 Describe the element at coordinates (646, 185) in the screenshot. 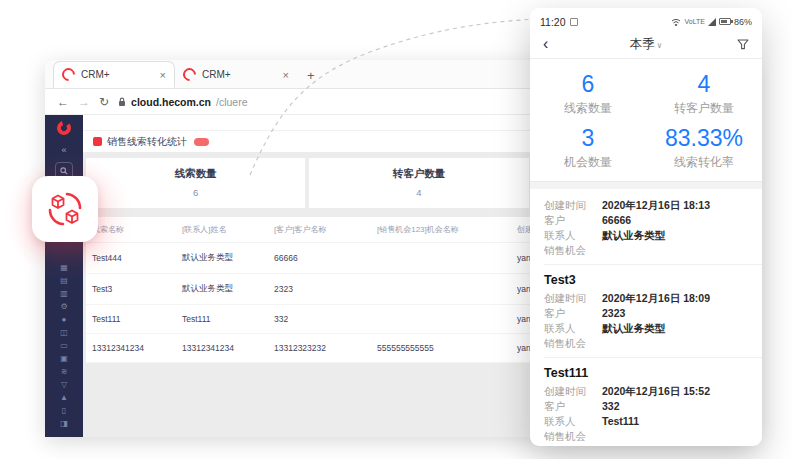

I see `section-divider` at that location.